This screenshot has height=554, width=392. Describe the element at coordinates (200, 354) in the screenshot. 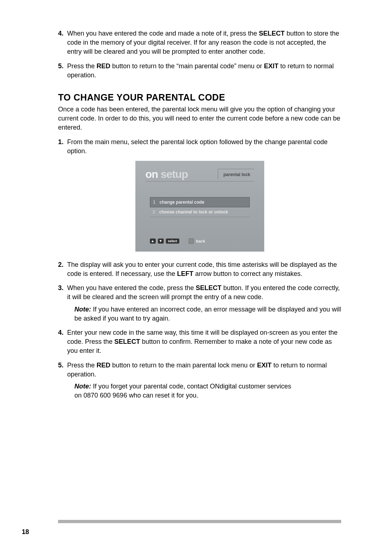

I see `steps-list-c: 4.Enter your new code in the same way, t…` at that location.